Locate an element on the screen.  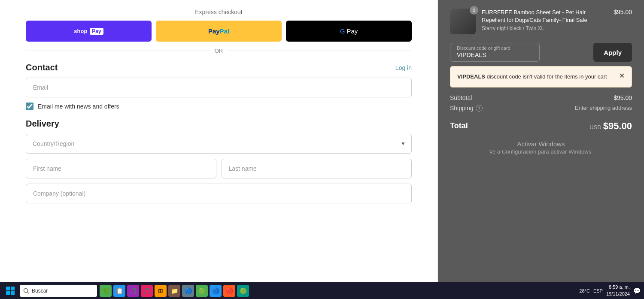
company-field is located at coordinates (219, 193).